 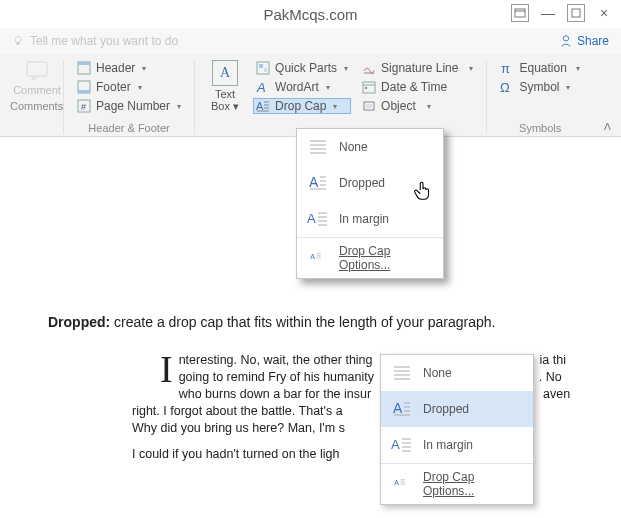 I want to click on options-icon: A, so click(x=318, y=258).